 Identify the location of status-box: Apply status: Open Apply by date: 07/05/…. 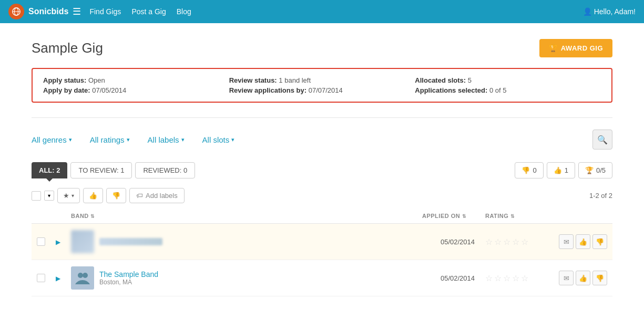
(322, 85).